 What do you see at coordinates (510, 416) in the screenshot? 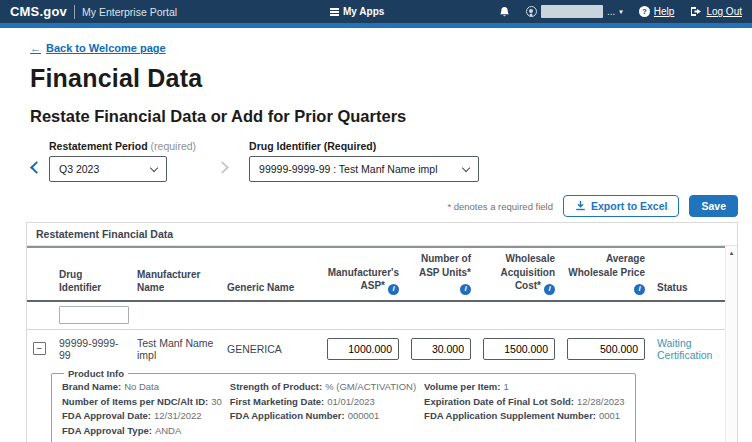
I see `product-info-label: FDA Application Supplement Number:` at bounding box center [510, 416].